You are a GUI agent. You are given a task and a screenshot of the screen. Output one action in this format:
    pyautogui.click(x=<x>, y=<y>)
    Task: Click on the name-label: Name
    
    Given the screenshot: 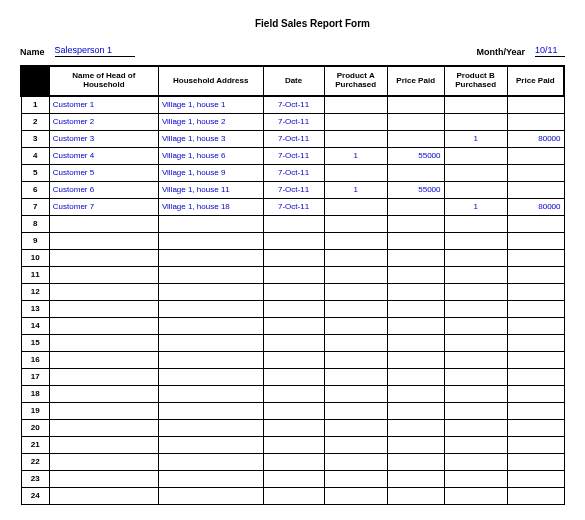 What is the action you would take?
    pyautogui.click(x=32, y=52)
    